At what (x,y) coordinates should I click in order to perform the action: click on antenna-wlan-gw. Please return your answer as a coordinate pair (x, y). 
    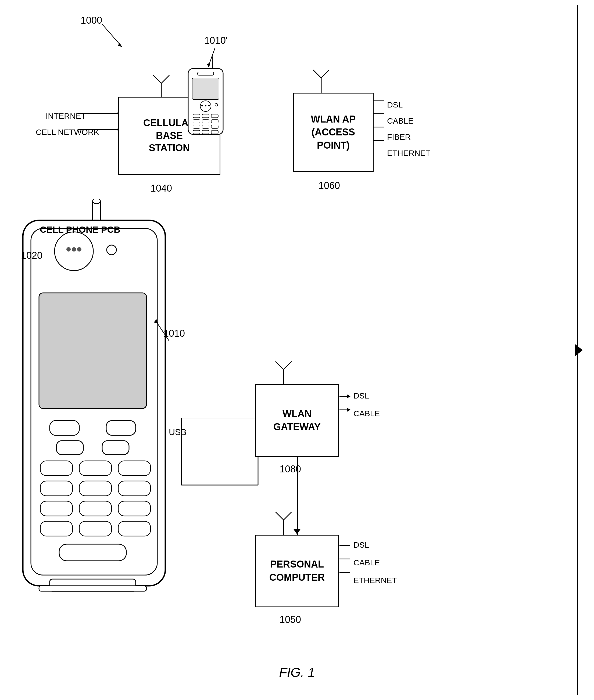
    Looking at the image, I should click on (284, 372).